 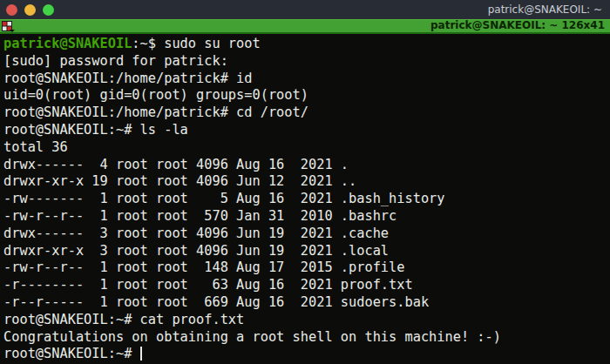 I want to click on grouping-menu-icon, so click(x=9, y=26).